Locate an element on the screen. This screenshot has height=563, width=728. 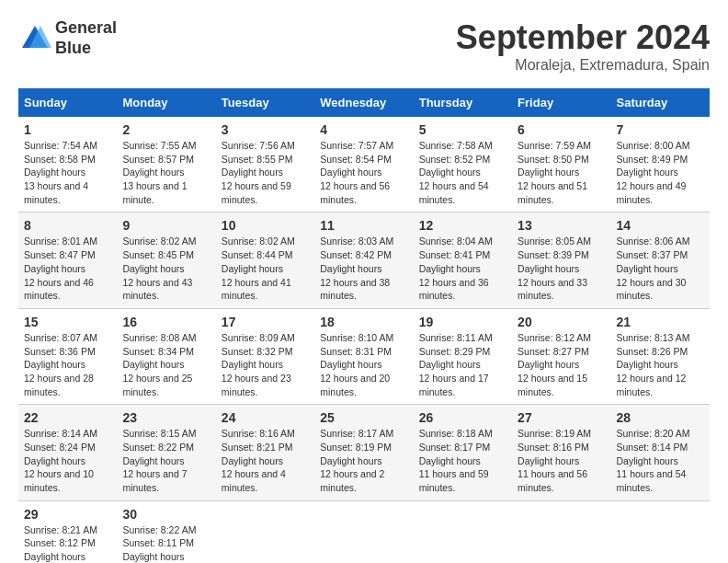
day-number: 30 is located at coordinates (165, 514).